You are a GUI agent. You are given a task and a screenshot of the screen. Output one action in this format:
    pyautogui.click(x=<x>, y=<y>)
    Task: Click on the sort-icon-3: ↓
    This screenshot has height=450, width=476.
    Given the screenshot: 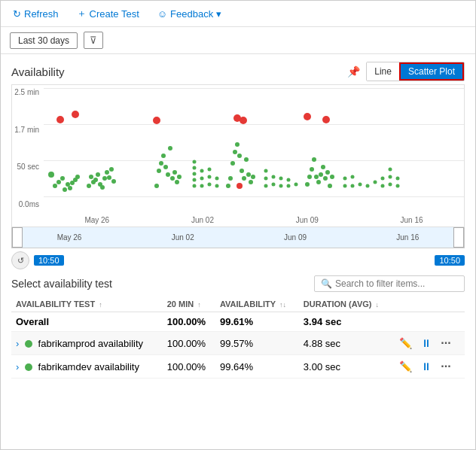 What is the action you would take?
    pyautogui.click(x=378, y=305)
    